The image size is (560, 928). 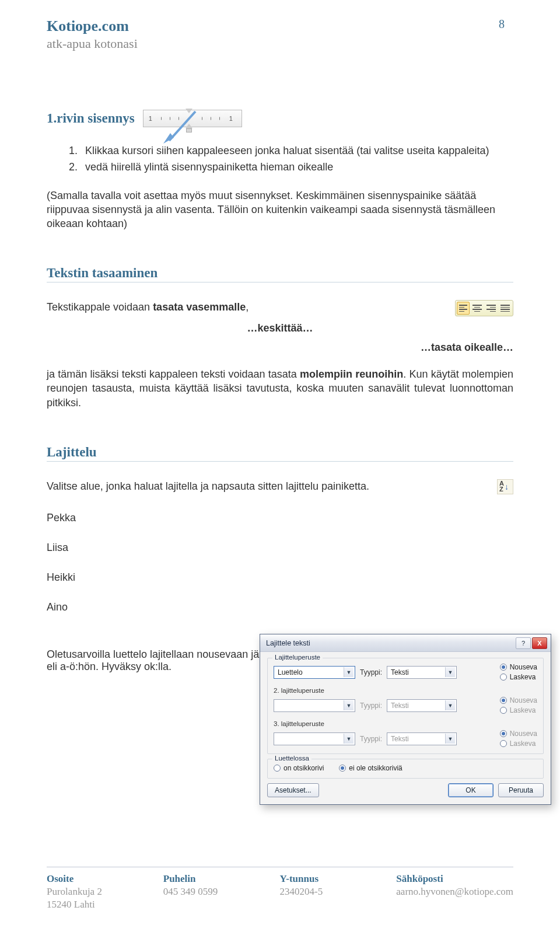 I want to click on text-bold: …tasata oikealle…, so click(x=467, y=347).